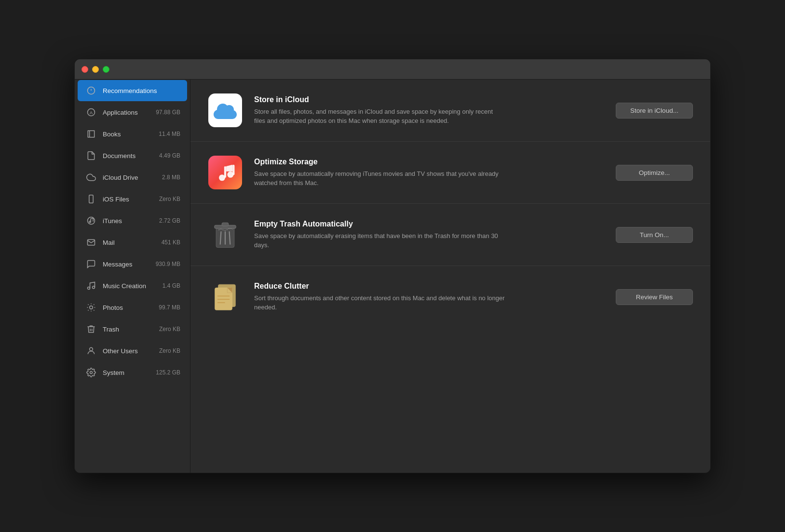  What do you see at coordinates (170, 351) in the screenshot?
I see `sidebar-size-other-users: Zero KB` at bounding box center [170, 351].